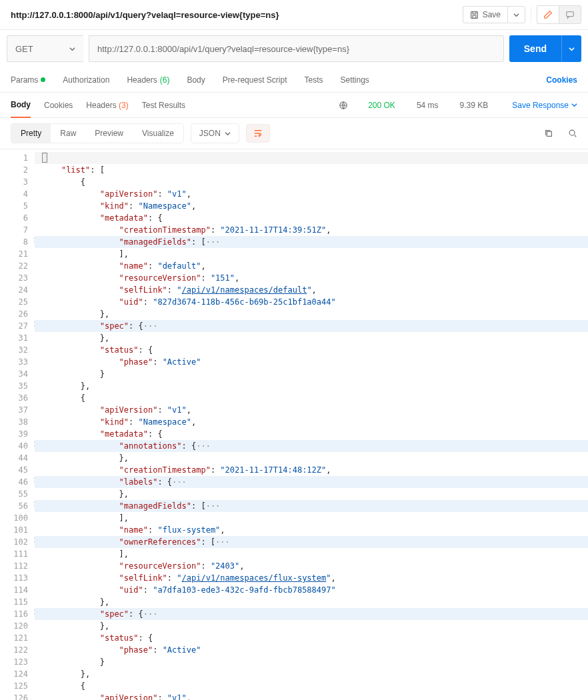 The image size is (588, 700). What do you see at coordinates (535, 49) in the screenshot?
I see `send-button: Send` at bounding box center [535, 49].